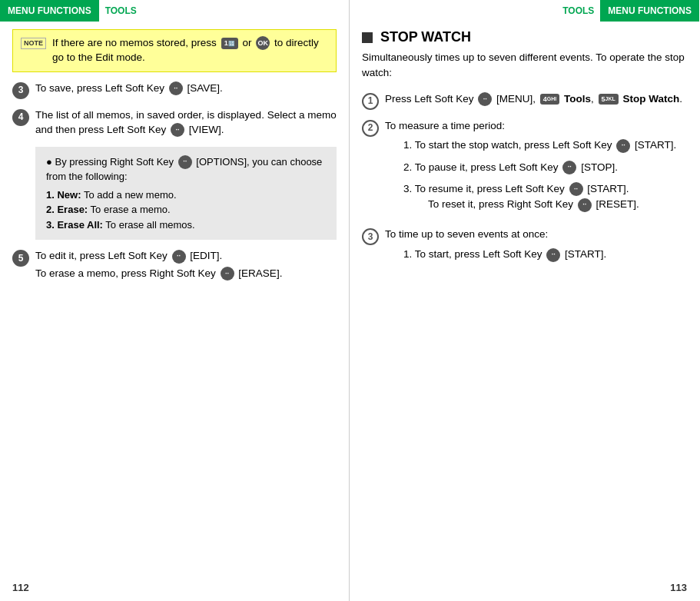 Image resolution: width=700 pixels, height=601 pixels. Describe the element at coordinates (533, 204) in the screenshot. I see `right-step-2-sub-3-extra: To reset it, press Right Soft Key ·· [RE…` at that location.